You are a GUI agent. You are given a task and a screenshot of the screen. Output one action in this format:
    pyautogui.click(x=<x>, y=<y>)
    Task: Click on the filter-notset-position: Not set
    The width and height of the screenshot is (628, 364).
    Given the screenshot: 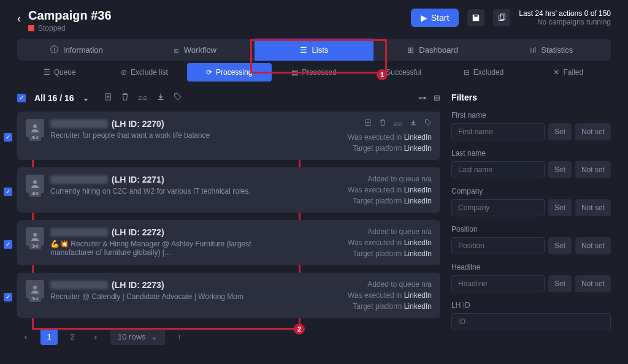 What is the action you would take?
    pyautogui.click(x=593, y=246)
    